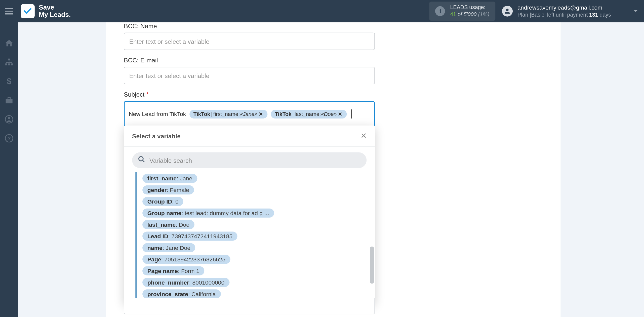 This screenshot has height=317, width=644. I want to click on bcc-name-input, so click(249, 41).